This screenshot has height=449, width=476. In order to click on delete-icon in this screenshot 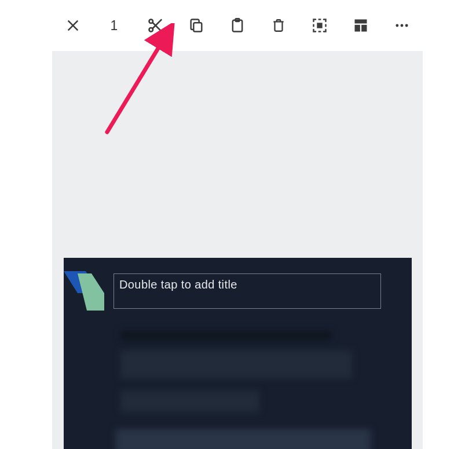, I will do `click(279, 25)`.